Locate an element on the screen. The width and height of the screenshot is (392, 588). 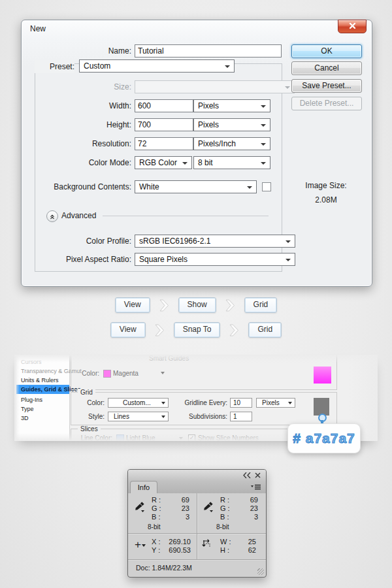
w-label: W : is located at coordinates (226, 542).